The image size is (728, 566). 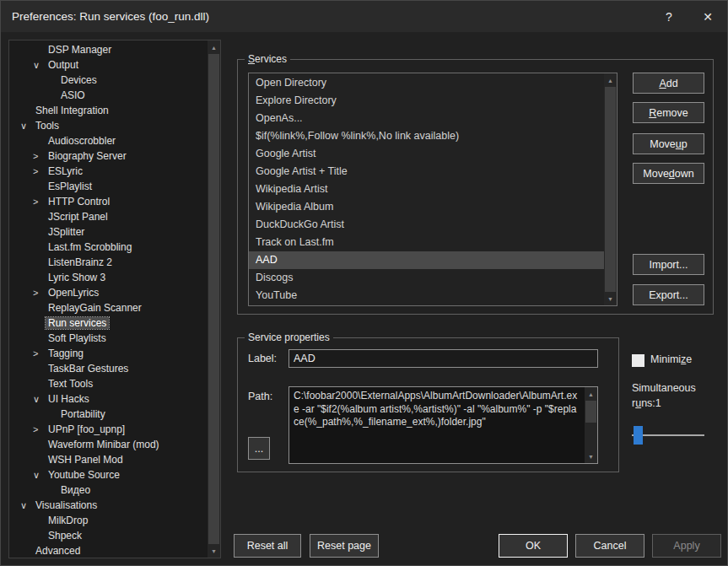 I want to click on reset-page-button: Reset page, so click(x=344, y=546).